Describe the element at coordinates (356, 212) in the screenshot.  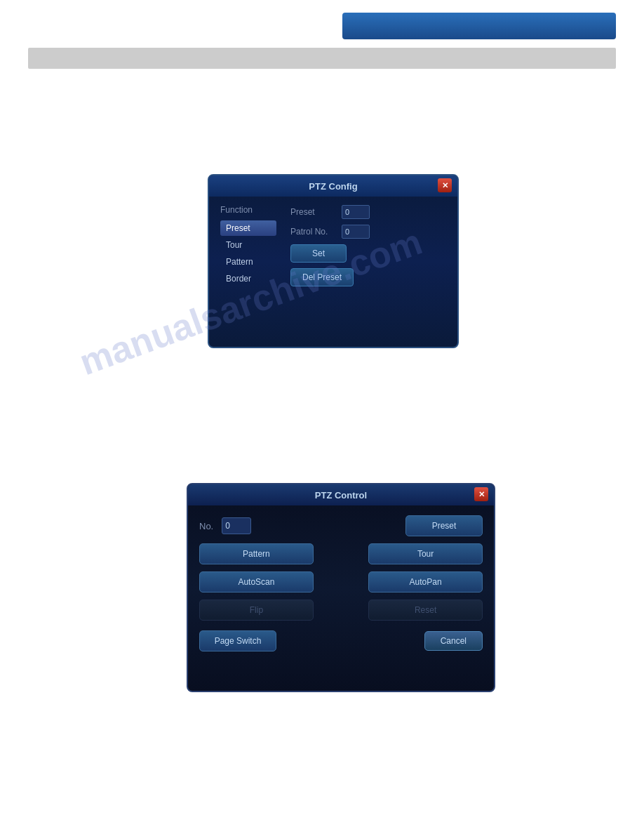
I see `preset-input` at that location.